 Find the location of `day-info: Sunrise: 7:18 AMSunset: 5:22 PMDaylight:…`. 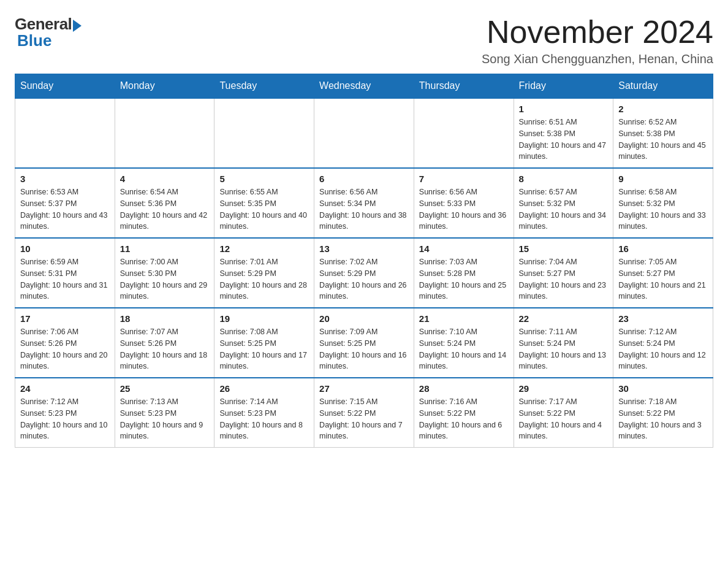

day-info: Sunrise: 7:18 AMSunset: 5:22 PMDaylight:… is located at coordinates (663, 419).